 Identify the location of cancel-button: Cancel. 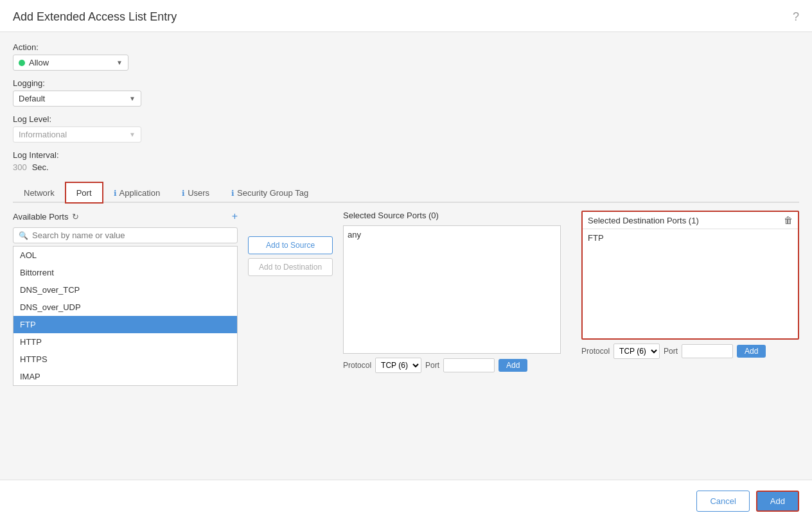
(723, 501).